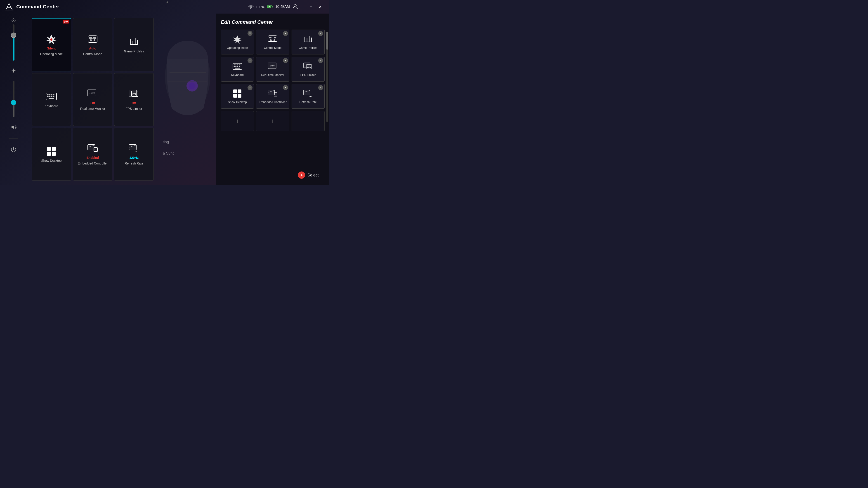 The image size is (868, 488). What do you see at coordinates (273, 96) in the screenshot?
I see `edit-tile-embedded-controller: ✕ Embedded Controller` at bounding box center [273, 96].